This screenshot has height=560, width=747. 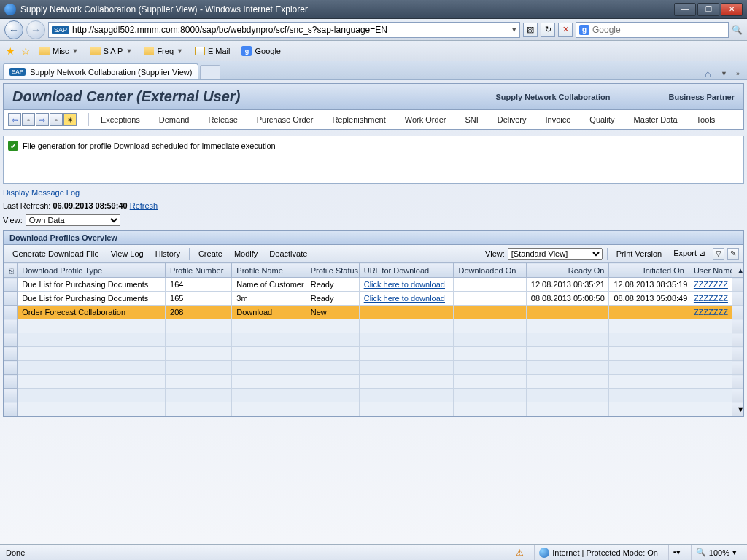 I want to click on new-tab-button, so click(x=210, y=72).